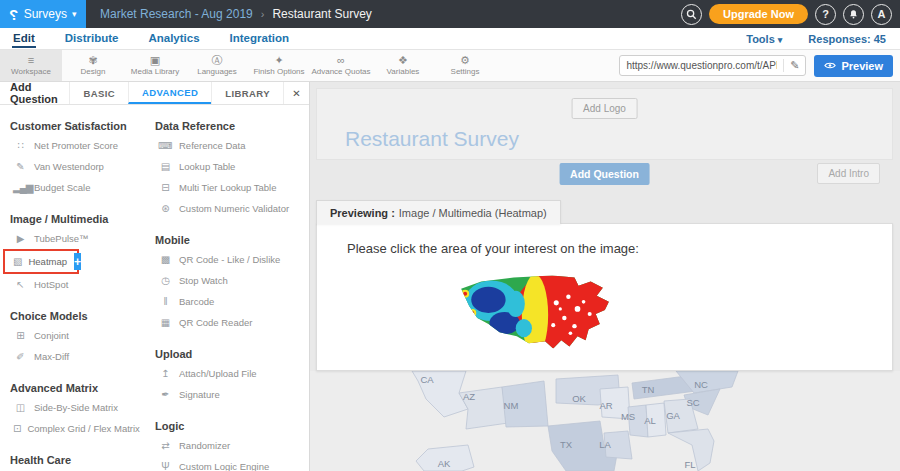 Image resolution: width=900 pixels, height=471 pixels. Describe the element at coordinates (278, 72) in the screenshot. I see `toolbar-item-label: Finish Options` at that location.